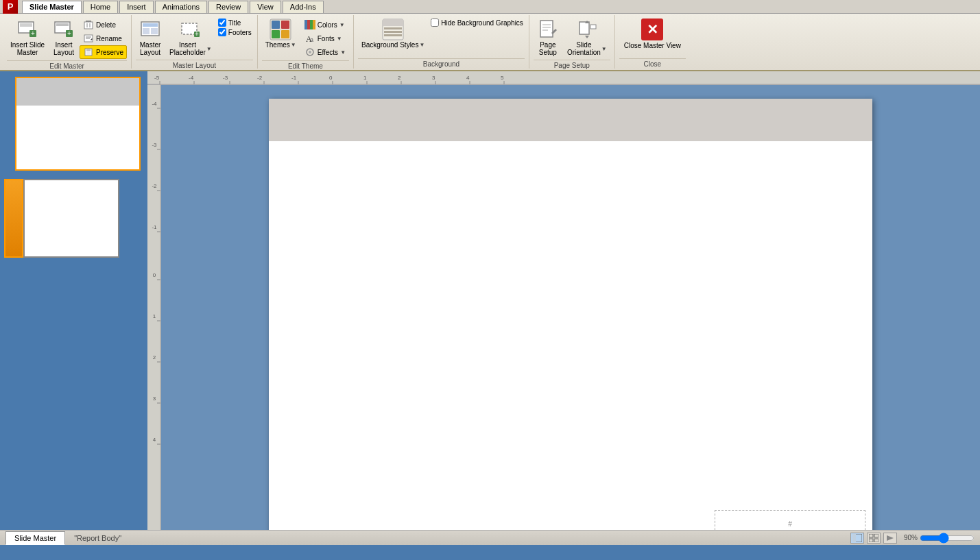  I want to click on insert-layout-button: + Insert Layout, so click(64, 37).